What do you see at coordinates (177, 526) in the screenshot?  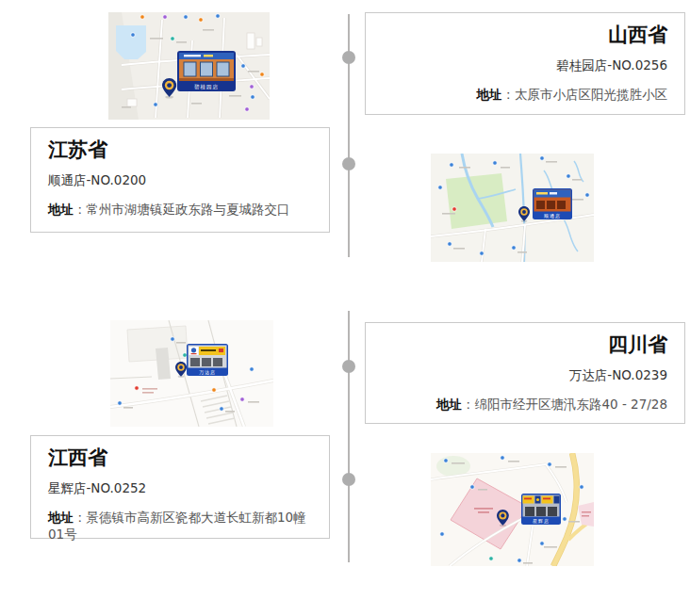 I see `address-text: 景德镇市高新区瓷都大道长虹新都10幢01号` at bounding box center [177, 526].